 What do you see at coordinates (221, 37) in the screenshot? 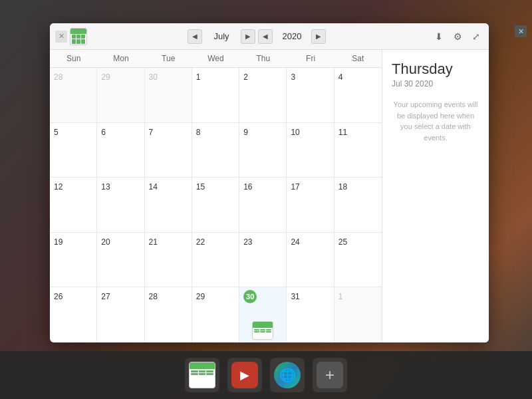
I see `month-nav: ◀ July ▶` at bounding box center [221, 37].